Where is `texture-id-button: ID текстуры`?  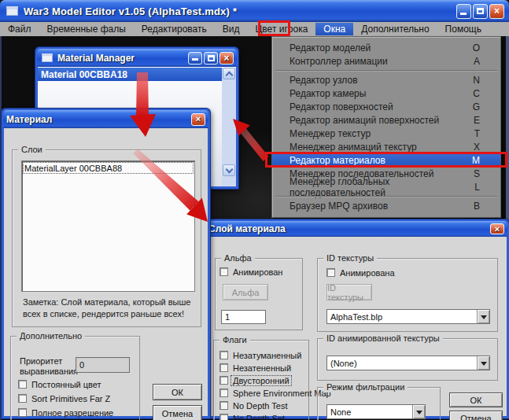
texture-id-button: ID текстуры is located at coordinates (349, 293).